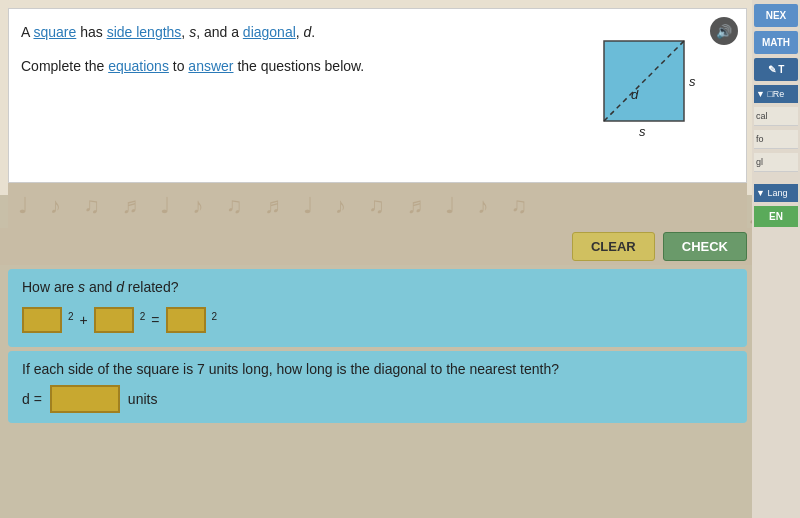 The height and width of the screenshot is (518, 800). Describe the element at coordinates (614, 246) in the screenshot. I see `clear-button: CLEAR` at that location.